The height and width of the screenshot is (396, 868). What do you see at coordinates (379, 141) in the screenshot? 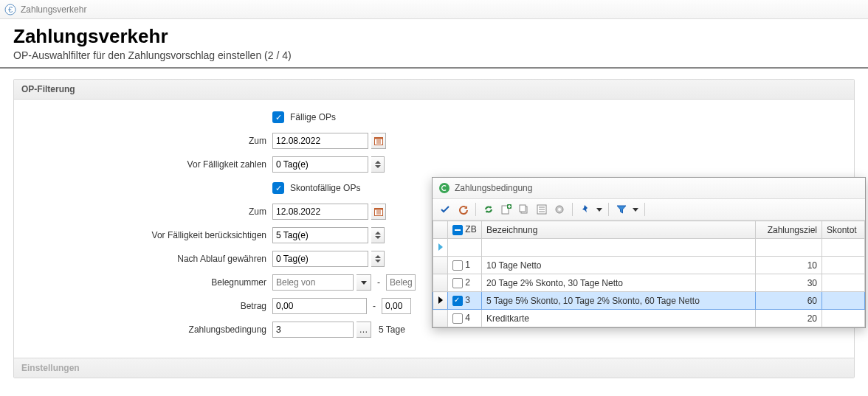
I see `zum1-datepicker-button` at bounding box center [379, 141].